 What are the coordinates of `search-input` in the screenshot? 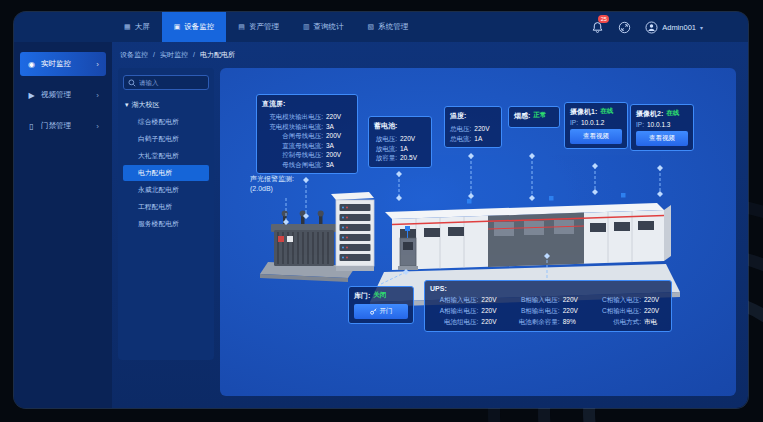 It's located at (172, 82).